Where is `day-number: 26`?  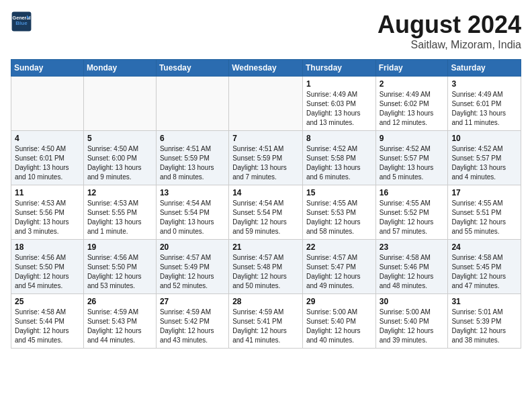
day-number: 26 is located at coordinates (120, 302).